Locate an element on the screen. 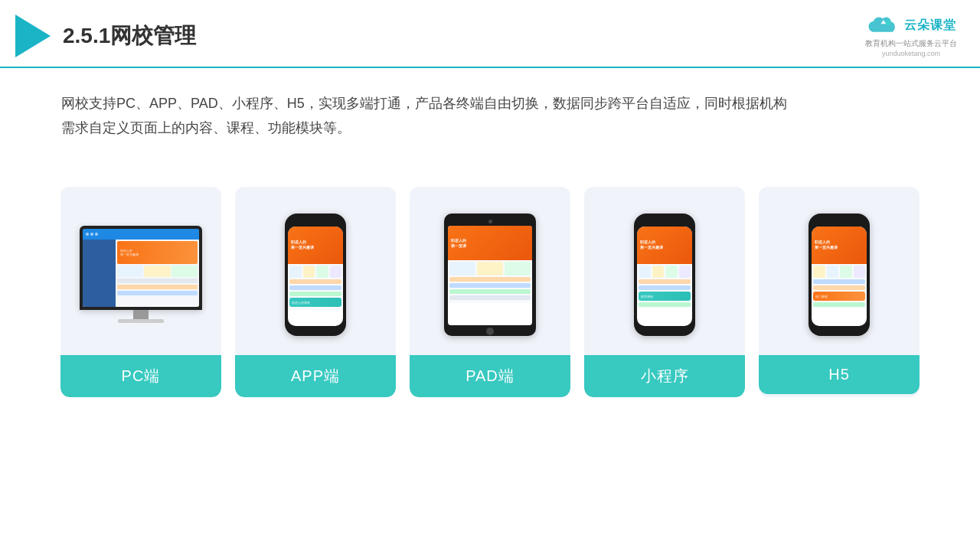  pc-image-area: 职进人的第一堂兴趣课 is located at coordinates (141, 271).